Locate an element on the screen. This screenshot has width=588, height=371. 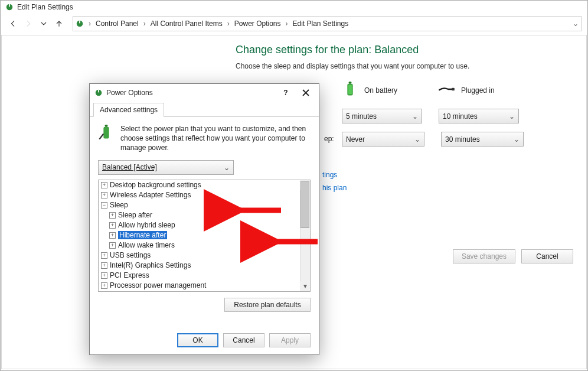
window-title: Edit Plan Settings is located at coordinates (45, 7).